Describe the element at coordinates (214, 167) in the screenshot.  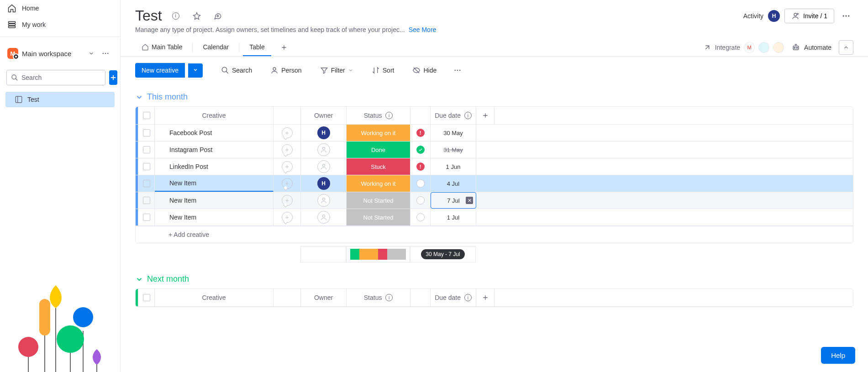
I see `item-name: LinkedIn Post` at that location.